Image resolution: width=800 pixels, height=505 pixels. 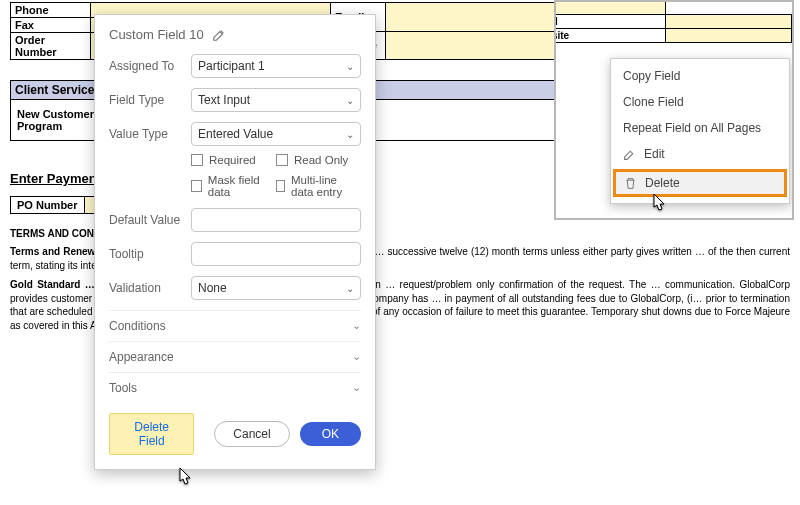 What do you see at coordinates (150, 134) in the screenshot?
I see `value-type-label: Value Type` at bounding box center [150, 134].